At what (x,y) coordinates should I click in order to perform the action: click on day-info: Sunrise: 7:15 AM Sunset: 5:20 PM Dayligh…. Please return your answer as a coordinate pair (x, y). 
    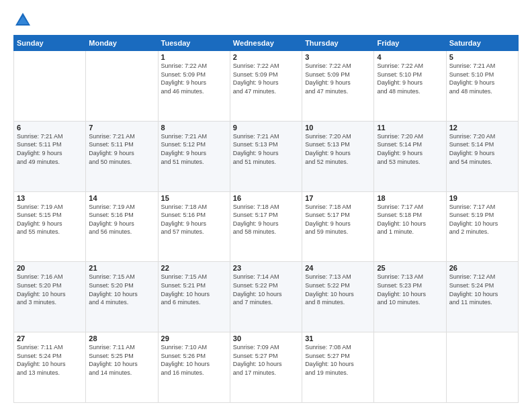
    Looking at the image, I should click on (122, 289).